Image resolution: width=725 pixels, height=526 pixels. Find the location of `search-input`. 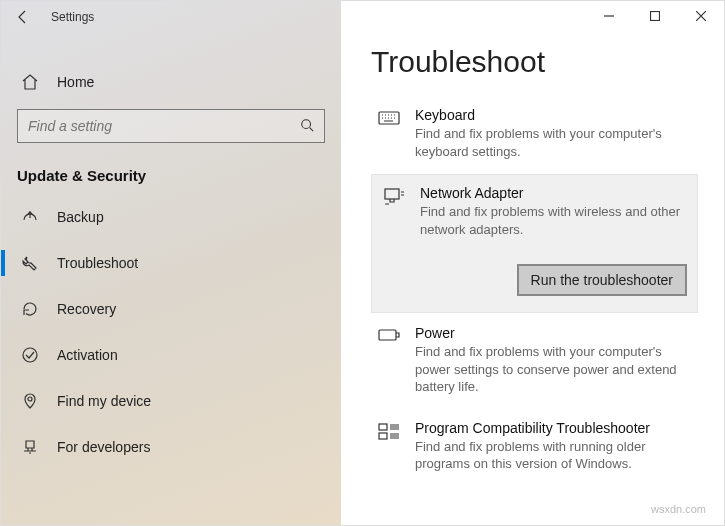

search-input is located at coordinates (164, 126).